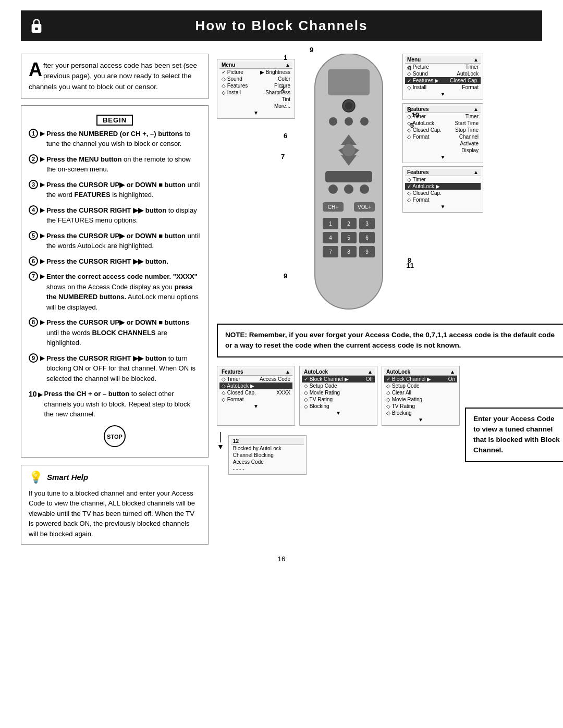 This screenshot has width=563, height=728. I want to click on main-menu-1-title: Menu▲, so click(256, 65).